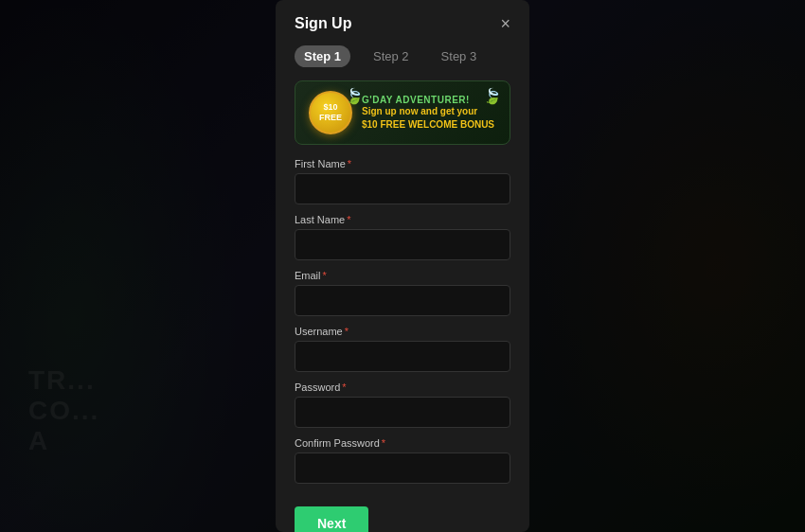 The image size is (805, 532). I want to click on first-name-group: First Name*, so click(402, 182).